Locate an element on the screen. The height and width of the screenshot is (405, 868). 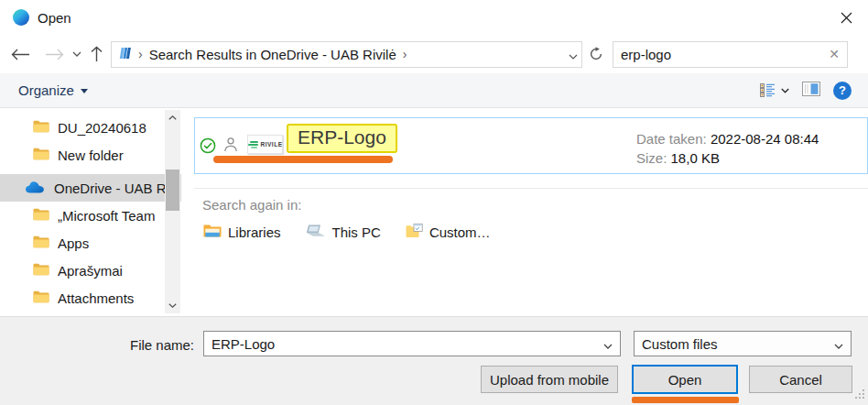
navigation-bar: › Search Results in OneDrive - UAB Rivil… is located at coordinates (434, 54).